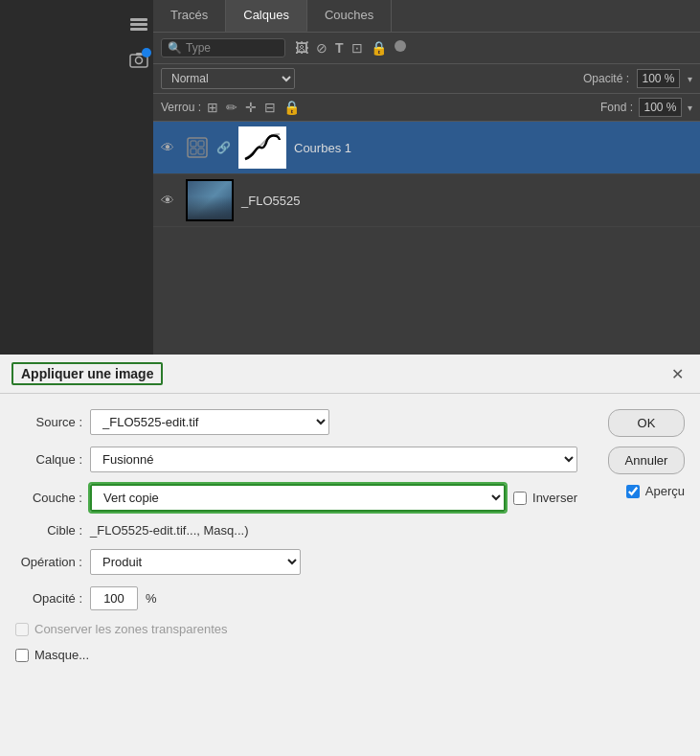 The height and width of the screenshot is (756, 700). Describe the element at coordinates (169, 148) in the screenshot. I see `eye-icon-courbes: 👁` at that location.